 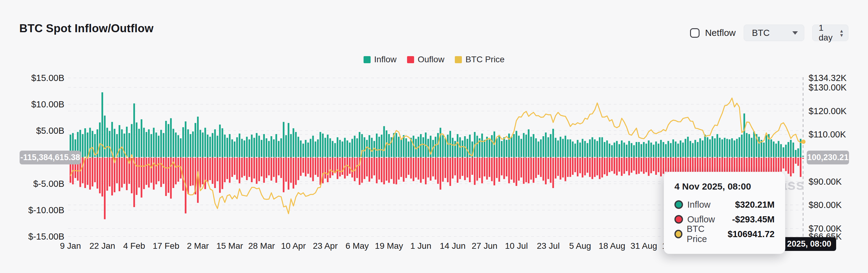 I want to click on x-axis-tick: 6 May, so click(x=357, y=246).